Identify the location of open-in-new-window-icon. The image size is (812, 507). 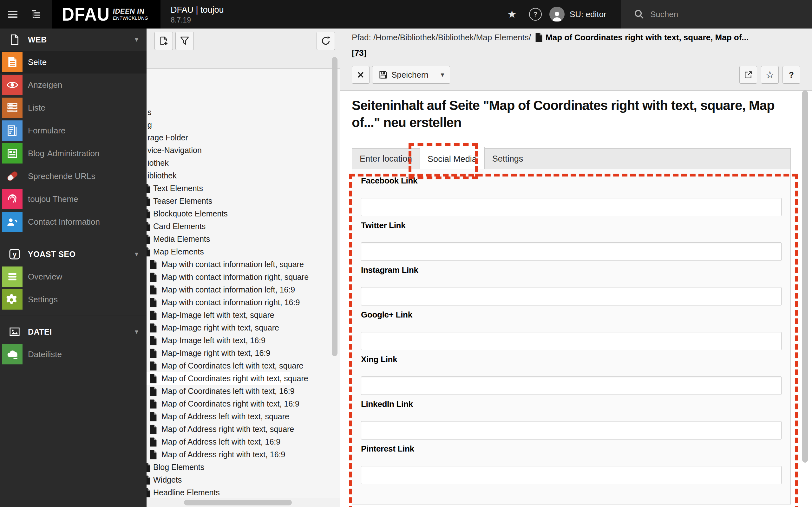
(748, 75).